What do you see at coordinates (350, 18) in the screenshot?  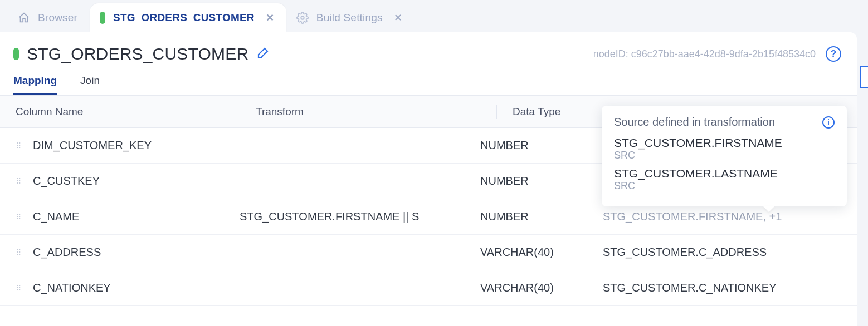 I see `tab-build-settings: Build Settings ✕` at bounding box center [350, 18].